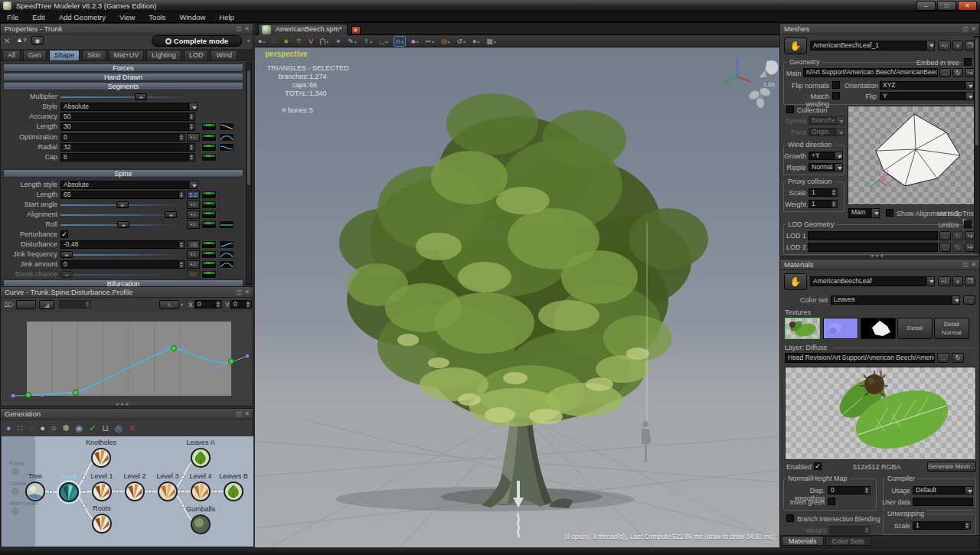 Image resolution: width=980 pixels, height=555 pixels. I want to click on preview-lod-caret-icon, so click(876, 213).